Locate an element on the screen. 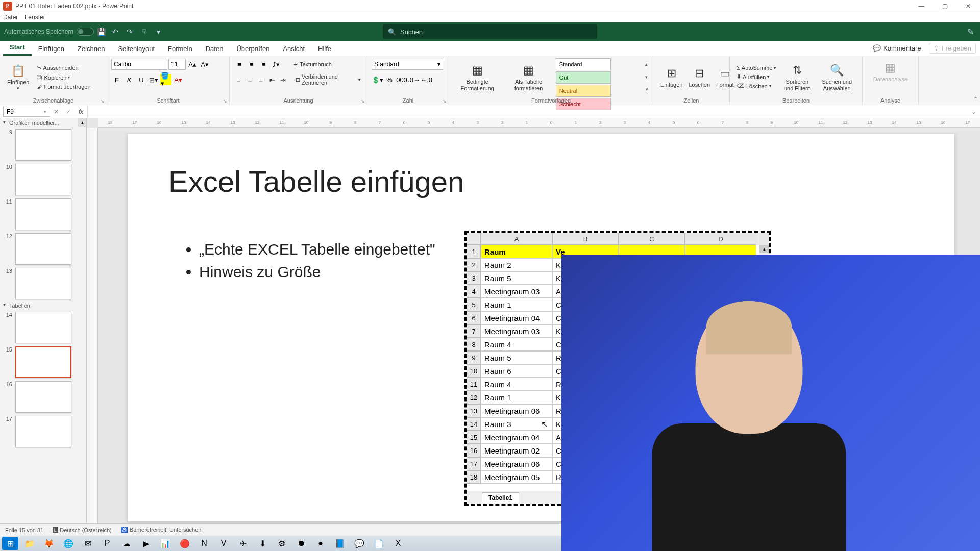  tab-zeichnen: Zeichnen is located at coordinates (91, 49).